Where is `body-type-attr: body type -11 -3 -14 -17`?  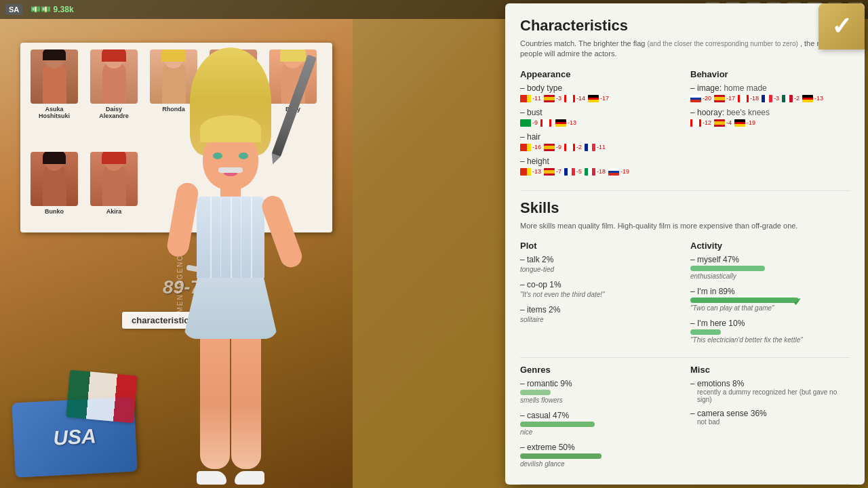
body-type-attr: body type -11 -3 -14 -17 is located at coordinates (599, 93).